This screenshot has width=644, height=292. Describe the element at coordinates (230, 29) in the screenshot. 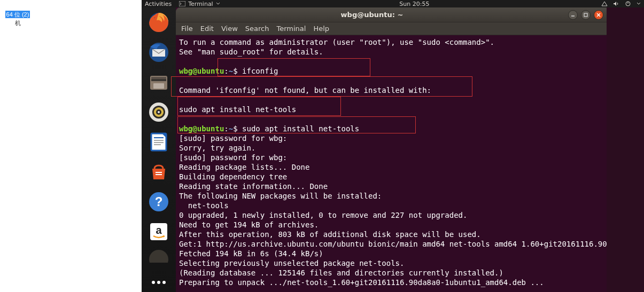

I see `menu-view: View` at that location.